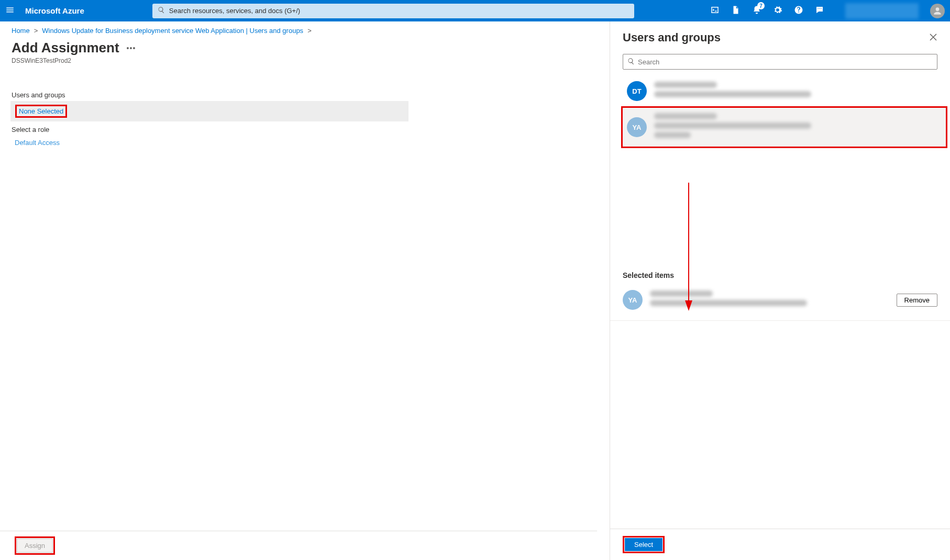  What do you see at coordinates (209, 111) in the screenshot?
I see `users-field-row: None Selected` at bounding box center [209, 111].